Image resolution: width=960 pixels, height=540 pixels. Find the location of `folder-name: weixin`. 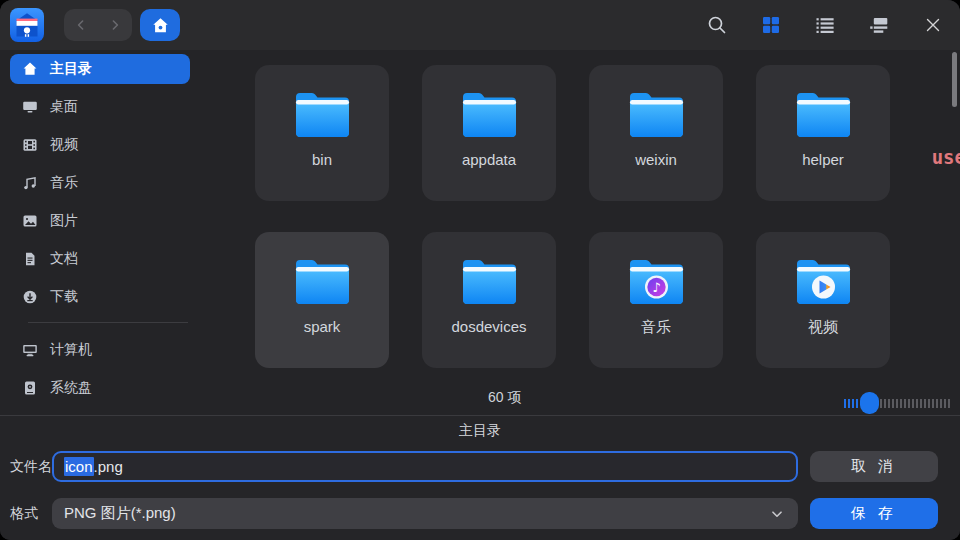

folder-name: weixin is located at coordinates (656, 160).